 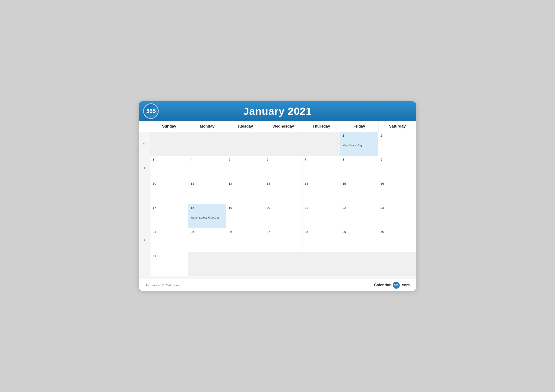 I want to click on day-number: 20, so click(x=283, y=208).